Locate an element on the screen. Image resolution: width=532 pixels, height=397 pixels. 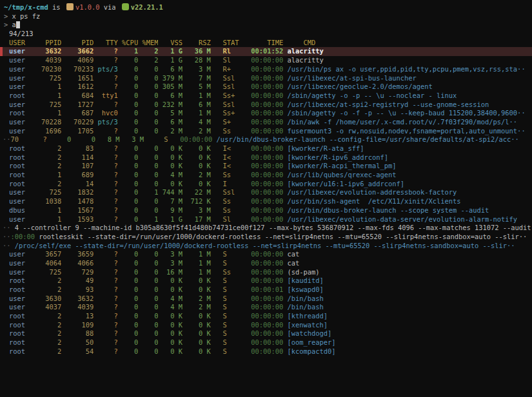
process-row: root213?000 K0 KS00:00:00[kthreadd] is located at coordinates (266, 316).